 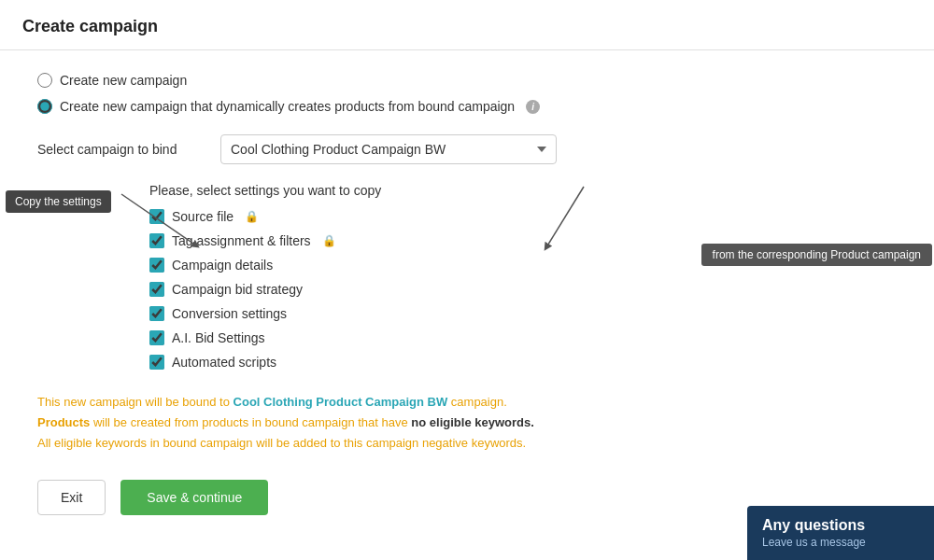 What do you see at coordinates (222, 265) in the screenshot?
I see `checkbox-campaign-details-label: Campaign details` at bounding box center [222, 265].